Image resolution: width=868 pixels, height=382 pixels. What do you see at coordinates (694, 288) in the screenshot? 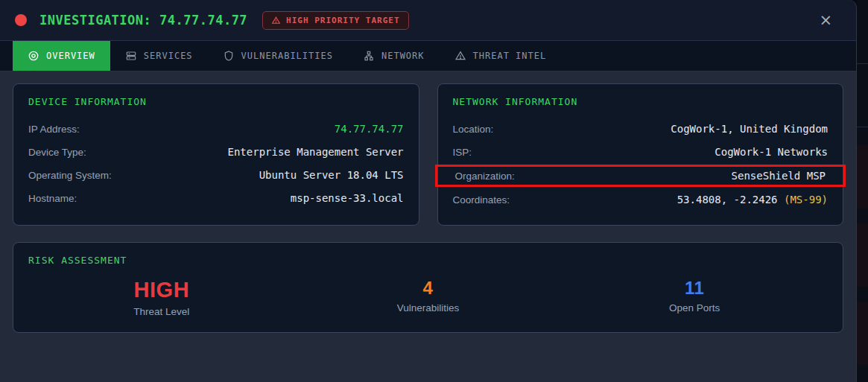
I see `stat-value: 11` at bounding box center [694, 288].